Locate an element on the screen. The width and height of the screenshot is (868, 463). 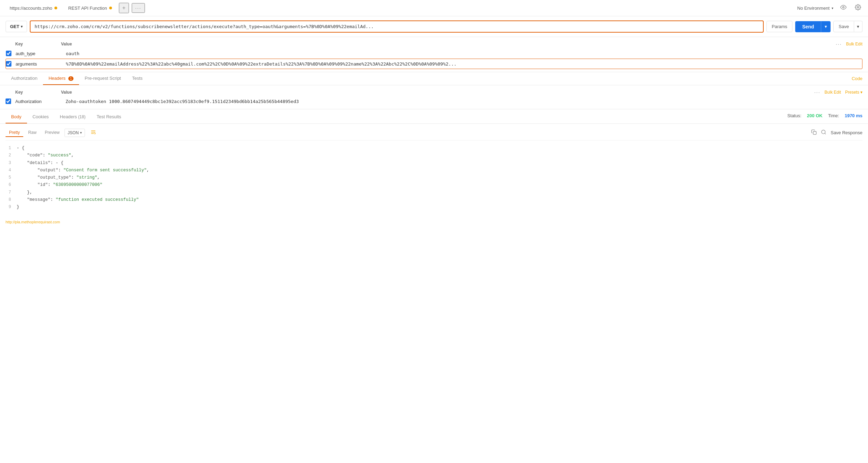
tab-authorization: Authorization is located at coordinates (24, 78).